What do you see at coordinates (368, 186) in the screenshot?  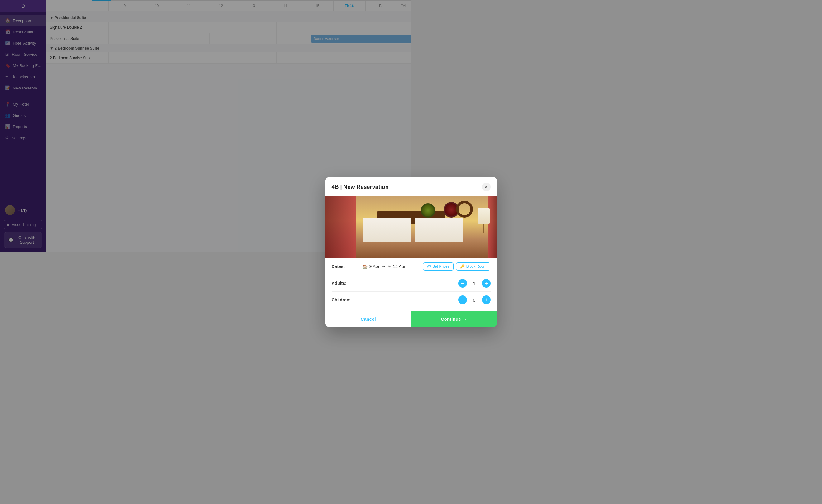 I see `modal-title-bar: 4B | New Reservation ×` at bounding box center [368, 186].